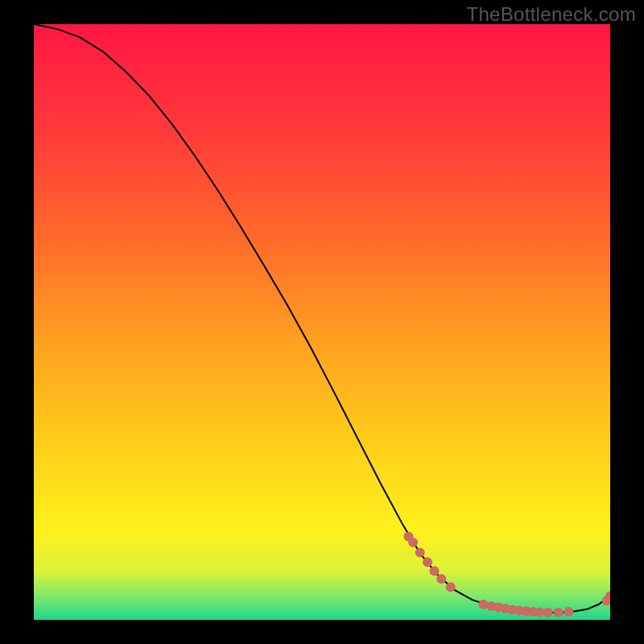 The width and height of the screenshot is (644, 644). What do you see at coordinates (551, 14) in the screenshot?
I see `watermark-text: TheBottleneck.com` at bounding box center [551, 14].